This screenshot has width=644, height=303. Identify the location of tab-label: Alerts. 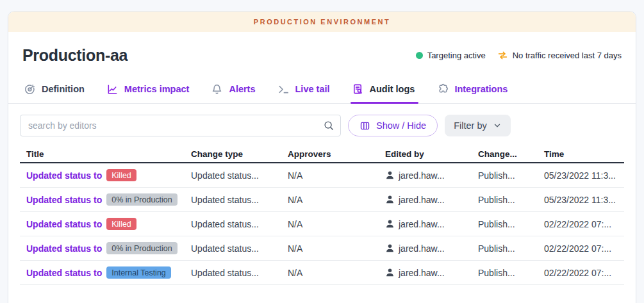
(242, 89).